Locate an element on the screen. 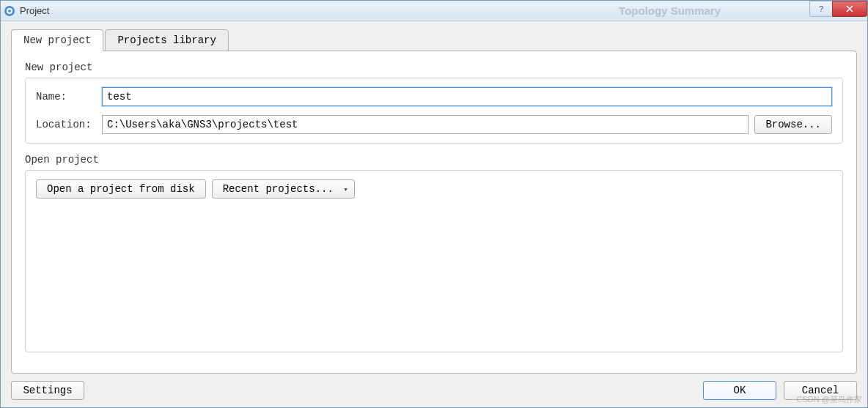 Image resolution: width=868 pixels, height=408 pixels. location-row: Location: Browse... is located at coordinates (434, 125).